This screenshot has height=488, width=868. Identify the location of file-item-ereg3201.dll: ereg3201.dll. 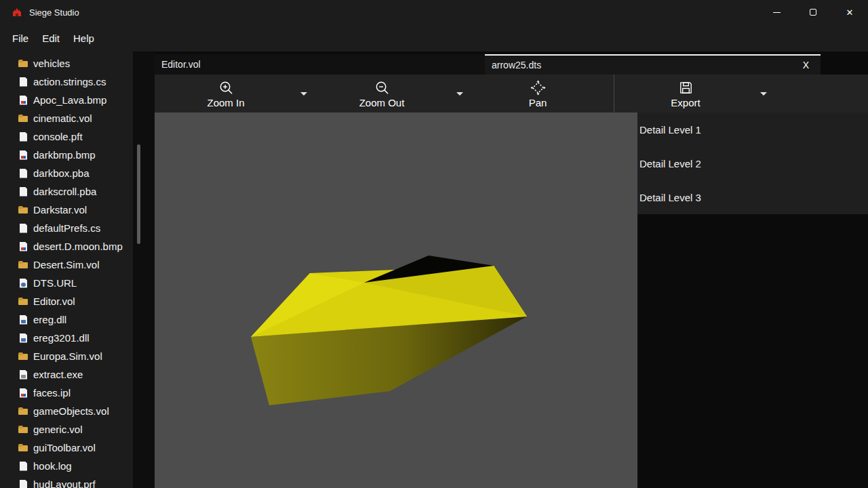
(66, 338).